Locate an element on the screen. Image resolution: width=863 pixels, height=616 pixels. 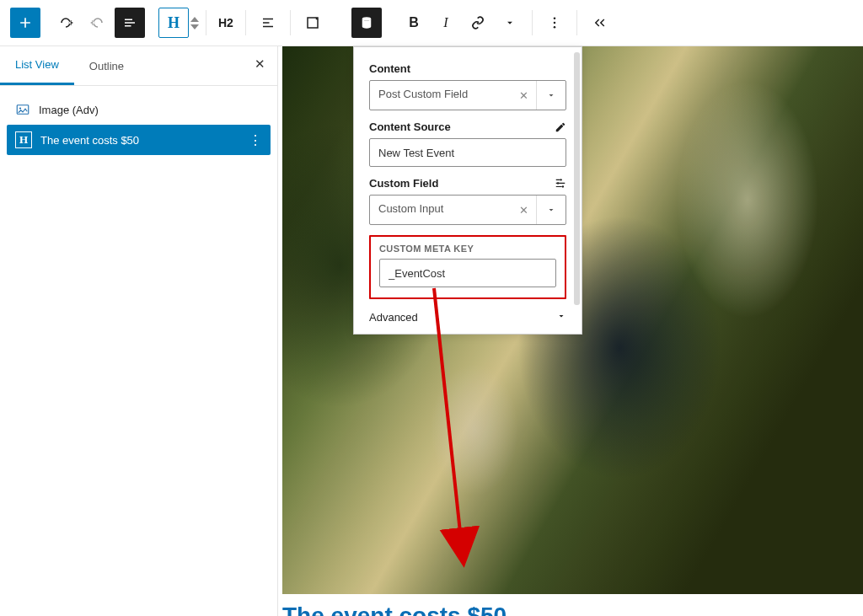
fullscreen-icon is located at coordinates (313, 23).